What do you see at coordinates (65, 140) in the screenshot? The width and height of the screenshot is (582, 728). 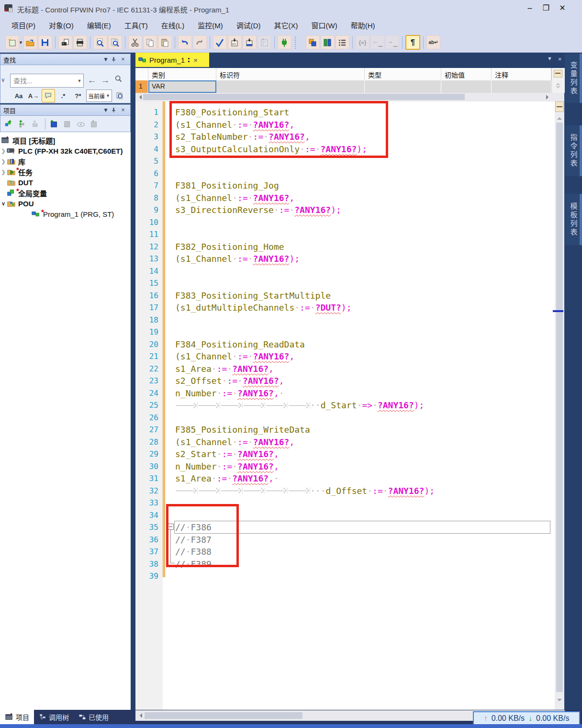 I see `tree-item-1: 项目 [无标题]` at bounding box center [65, 140].